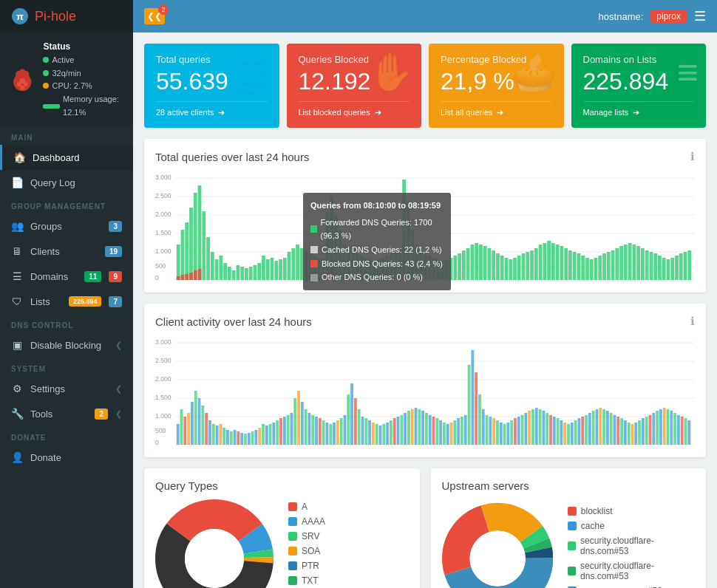 The height and width of the screenshot is (588, 717). I want to click on svg-text: 12:00, so click(679, 445).